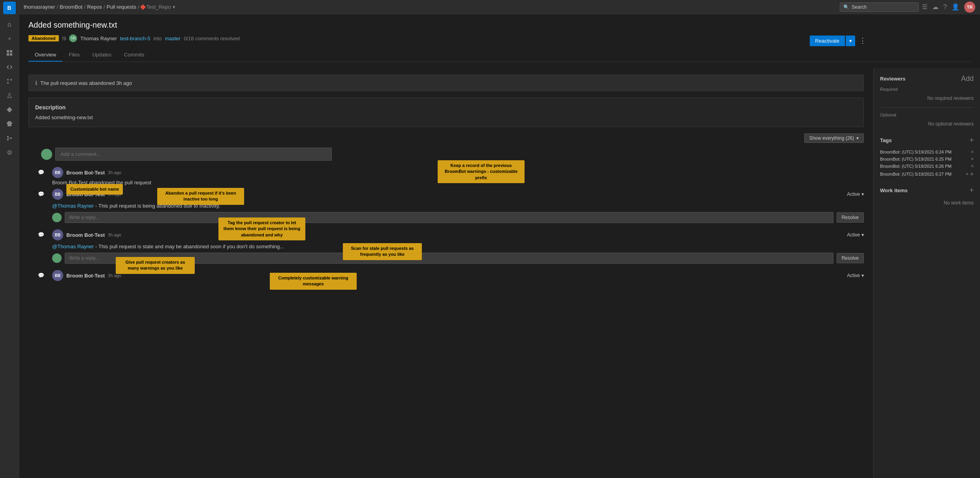 The height and width of the screenshot is (478, 980). I want to click on activity-bar: B ⌂ ＋ ⚙, so click(9, 239).